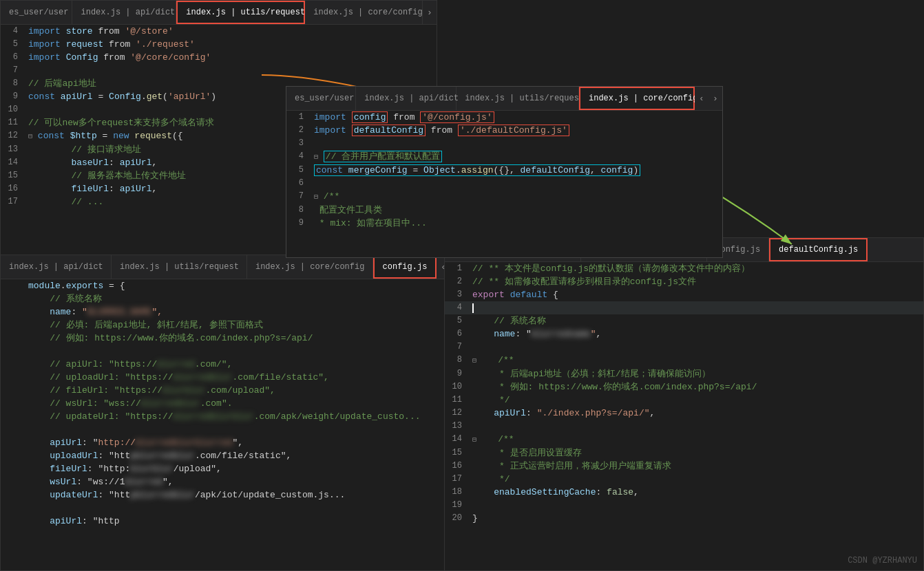 Image resolution: width=924 pixels, height=571 pixels. I want to click on tab-br-defaultconfig: defaultConfig.js, so click(818, 250).